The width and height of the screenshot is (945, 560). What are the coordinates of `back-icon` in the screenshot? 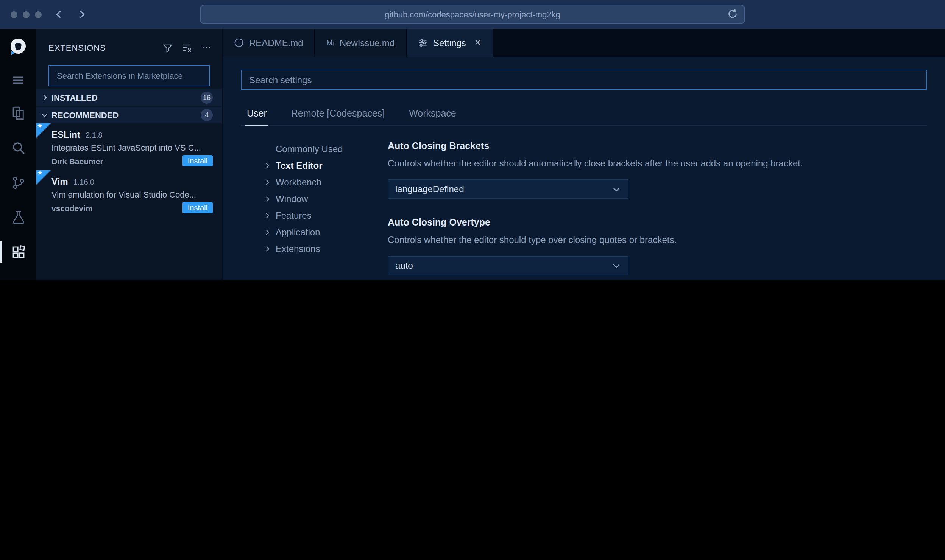 It's located at (59, 14).